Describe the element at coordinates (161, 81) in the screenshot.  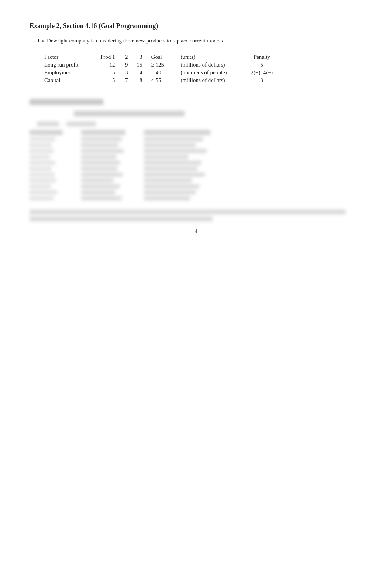
I see `table-row: Capital 5 7 8 ≤ 55 (millions of dollars)…` at that location.